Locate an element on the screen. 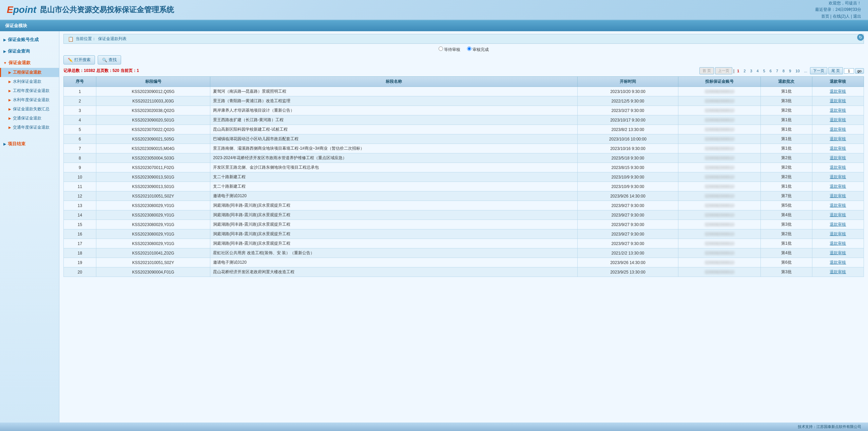 The image size is (868, 431). page-number-2: 2 is located at coordinates (745, 71).